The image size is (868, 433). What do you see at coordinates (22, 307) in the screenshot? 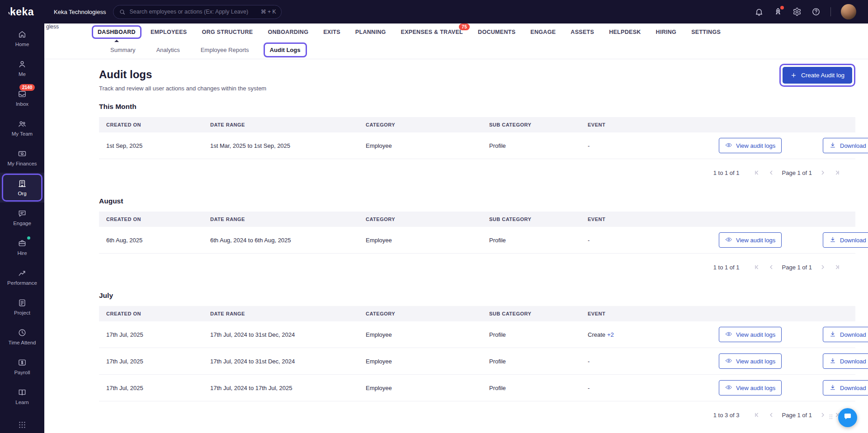
I see `sidebar-item-project: Project` at bounding box center [22, 307].